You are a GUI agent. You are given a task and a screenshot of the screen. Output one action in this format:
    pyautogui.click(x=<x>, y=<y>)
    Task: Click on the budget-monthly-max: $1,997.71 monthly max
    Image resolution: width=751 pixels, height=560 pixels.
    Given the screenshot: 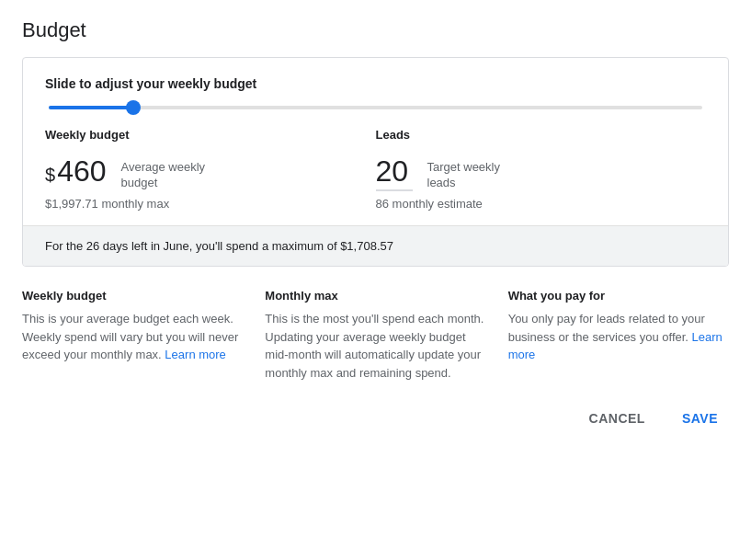 What is the action you would take?
    pyautogui.click(x=211, y=204)
    